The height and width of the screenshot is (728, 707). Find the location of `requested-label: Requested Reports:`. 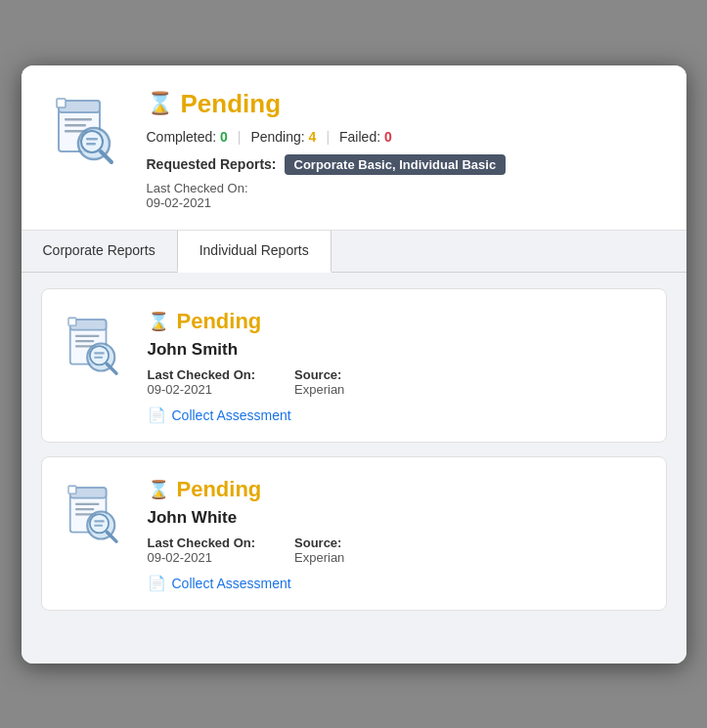

requested-label: Requested Reports: is located at coordinates (211, 164).